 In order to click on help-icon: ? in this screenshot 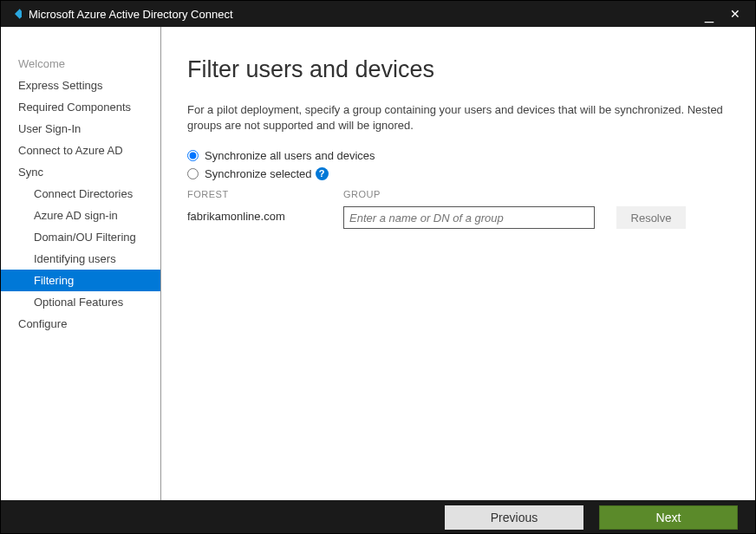, I will do `click(323, 173)`.